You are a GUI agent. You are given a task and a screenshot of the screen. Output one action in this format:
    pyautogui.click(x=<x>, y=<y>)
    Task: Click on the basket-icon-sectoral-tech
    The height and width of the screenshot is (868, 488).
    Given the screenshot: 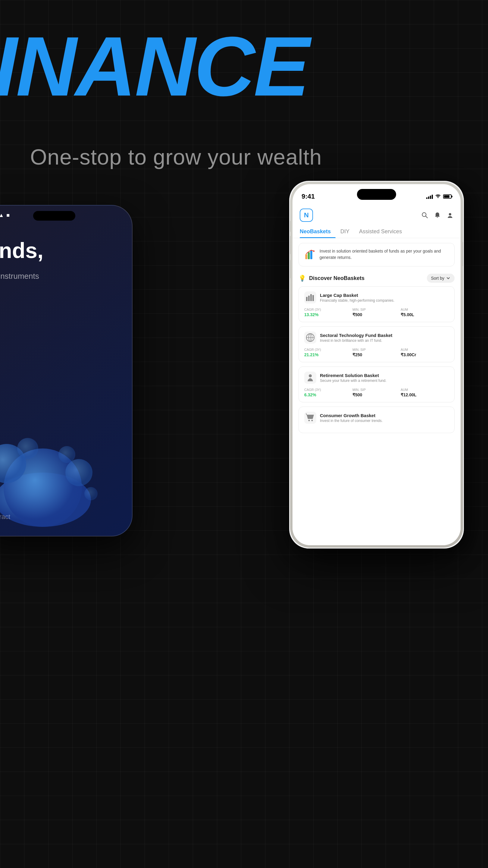 What is the action you would take?
    pyautogui.click(x=310, y=338)
    